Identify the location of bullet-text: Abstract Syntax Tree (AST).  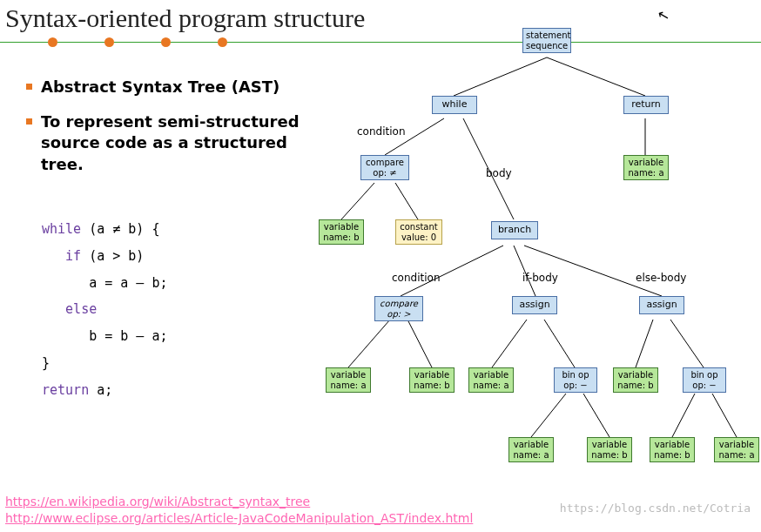
(160, 87).